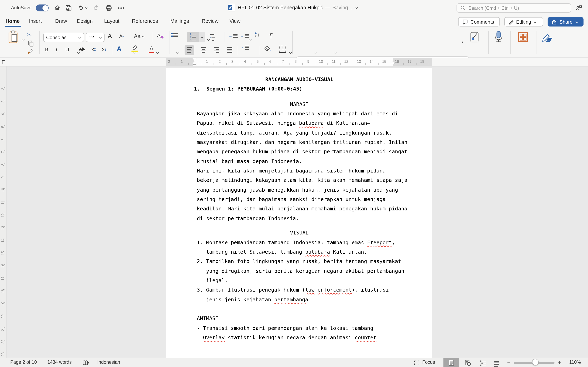 The height and width of the screenshot is (367, 588). What do you see at coordinates (160, 35) in the screenshot?
I see `clear-formatting-button: A` at bounding box center [160, 35].